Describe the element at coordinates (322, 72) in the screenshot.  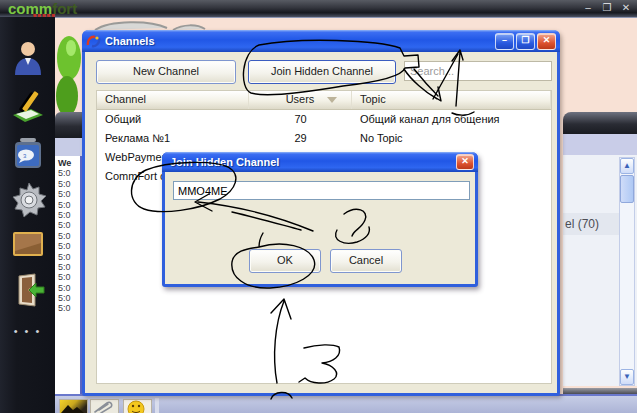
I see `join-hidden-channel-button: Join Hidden Channel` at that location.